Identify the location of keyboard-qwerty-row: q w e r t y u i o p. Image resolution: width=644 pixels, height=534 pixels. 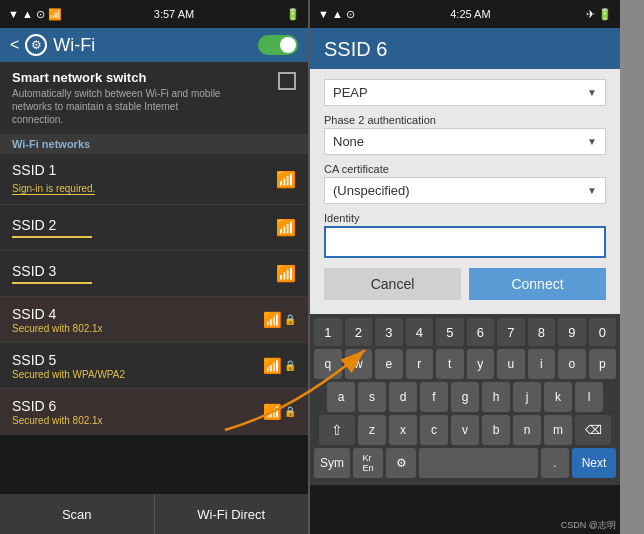
(465, 364).